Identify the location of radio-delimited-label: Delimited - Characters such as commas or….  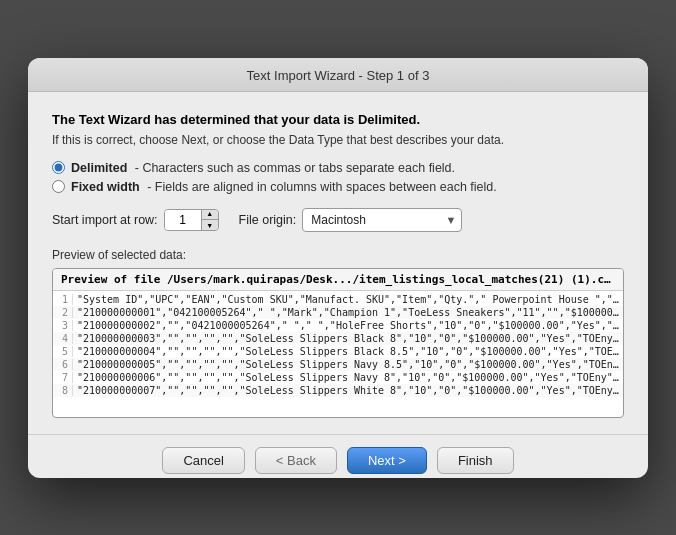
(263, 168).